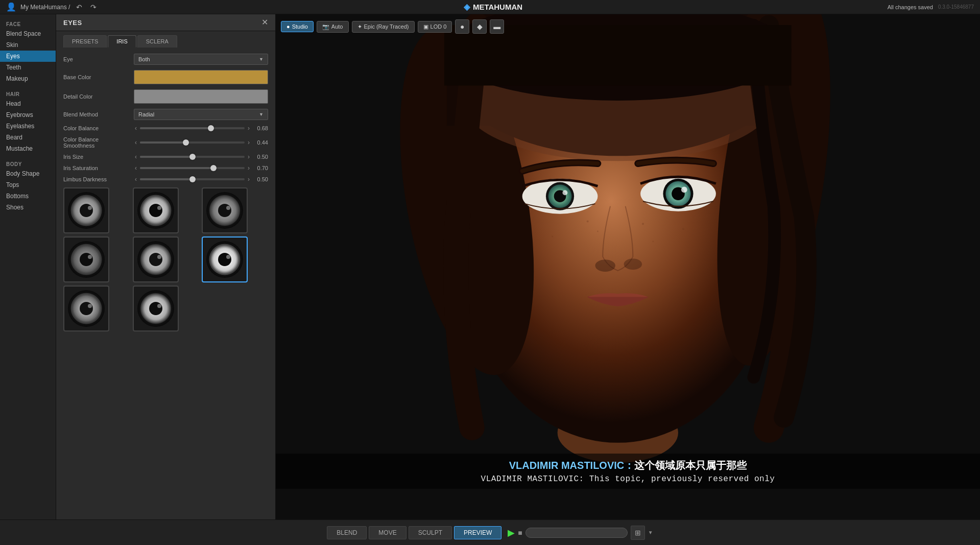 The width and height of the screenshot is (980, 545). Describe the element at coordinates (201, 77) in the screenshot. I see `base-color-swatch` at that location.